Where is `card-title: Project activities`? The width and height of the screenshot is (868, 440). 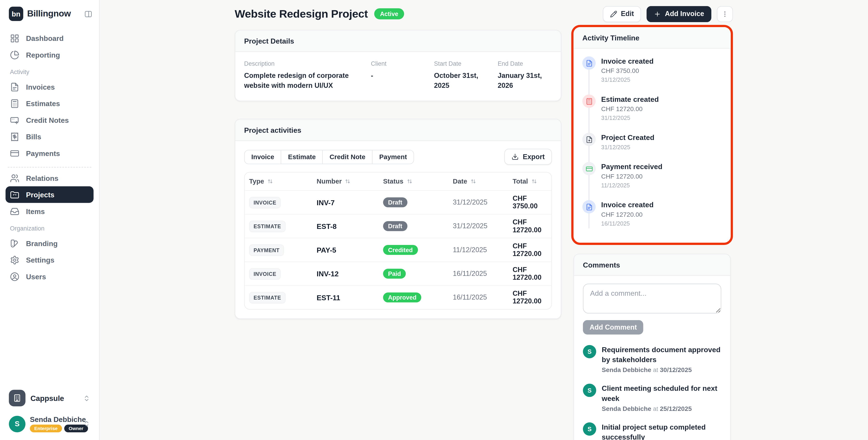
card-title: Project activities is located at coordinates (273, 131).